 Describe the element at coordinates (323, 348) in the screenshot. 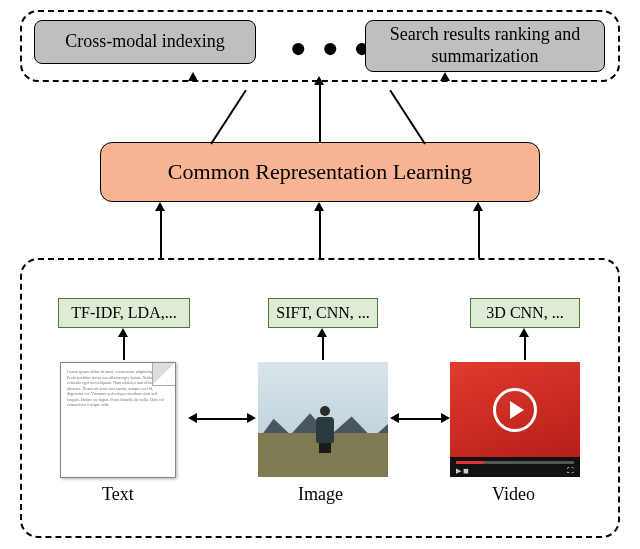

I see `arrow-imagemedia-to-feat` at that location.